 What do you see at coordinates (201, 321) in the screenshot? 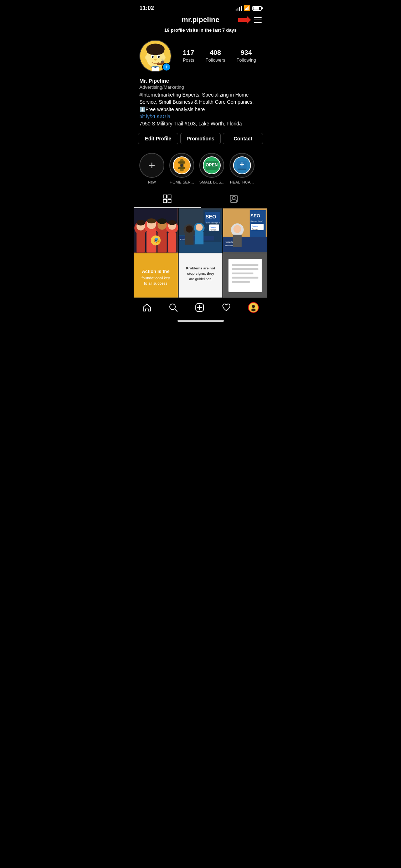
I see `home-bar` at bounding box center [201, 321].